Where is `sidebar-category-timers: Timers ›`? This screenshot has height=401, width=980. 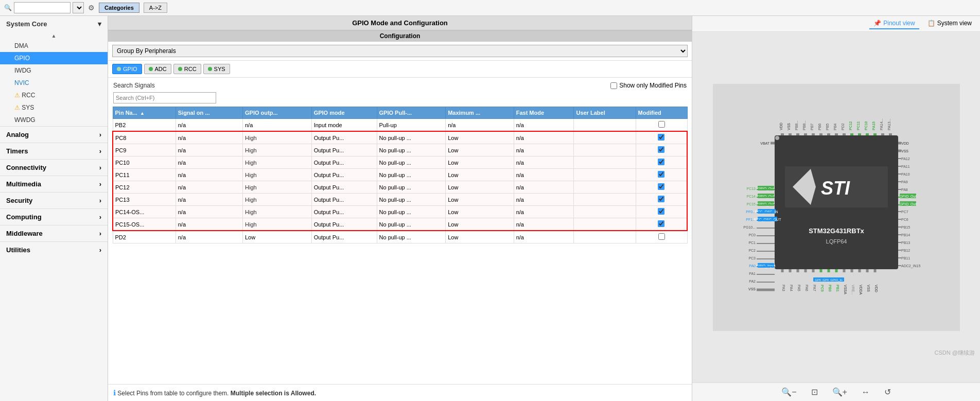 sidebar-category-timers: Timers › is located at coordinates (54, 151).